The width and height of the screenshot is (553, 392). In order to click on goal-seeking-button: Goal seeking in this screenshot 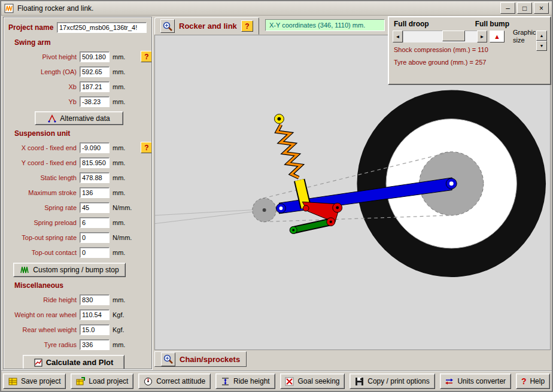, I will do `click(312, 381)`.